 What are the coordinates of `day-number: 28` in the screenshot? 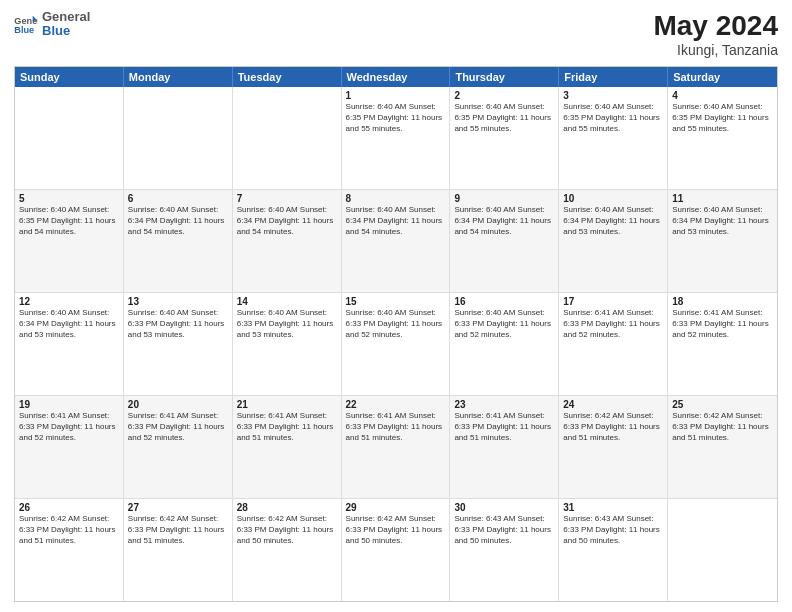 It's located at (287, 508).